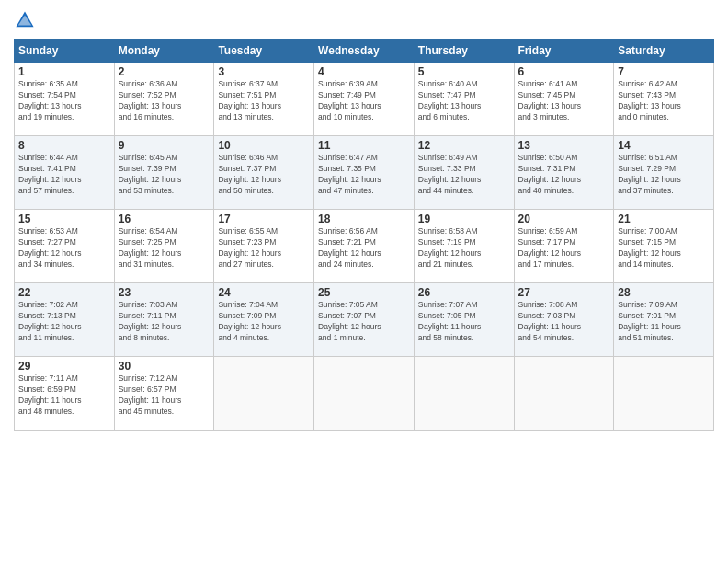  What do you see at coordinates (564, 322) in the screenshot?
I see `day-info: Sunrise: 7:08 AMSunset: 7:03 PMDaylight:…` at bounding box center [564, 322].